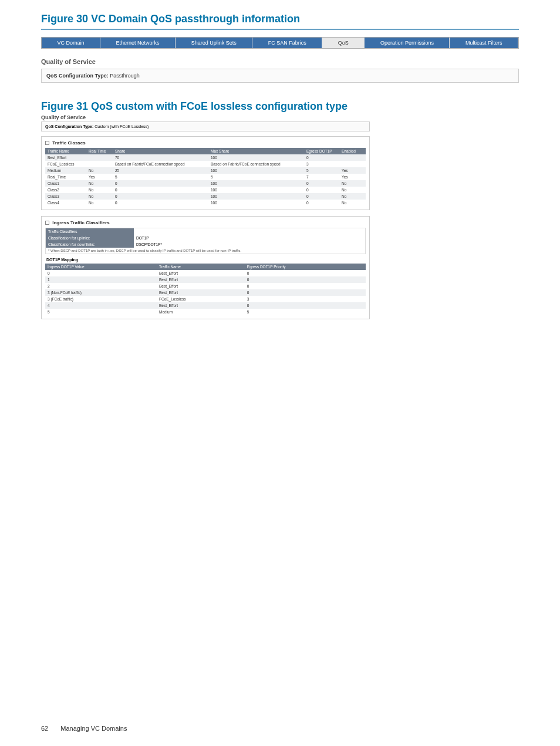 This screenshot has width=560, height=746. Describe the element at coordinates (161, 151) in the screenshot. I see `col-share: Share` at that location.